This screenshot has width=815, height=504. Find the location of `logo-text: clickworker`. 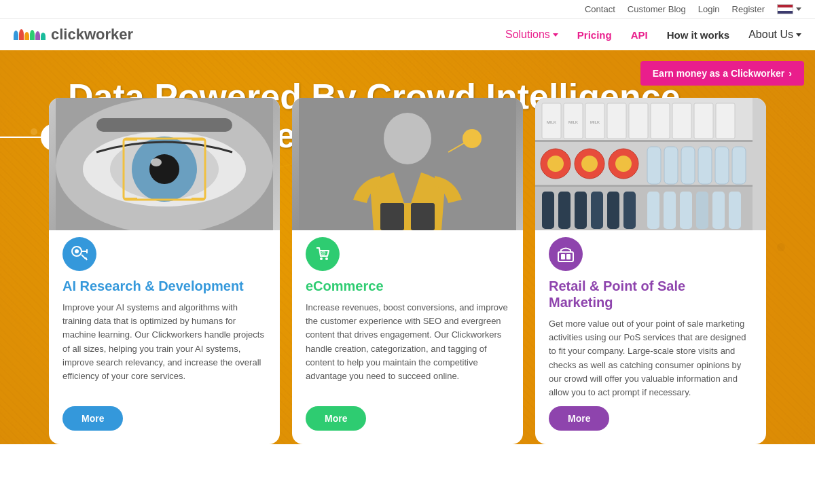

logo-text: clickworker is located at coordinates (92, 35).